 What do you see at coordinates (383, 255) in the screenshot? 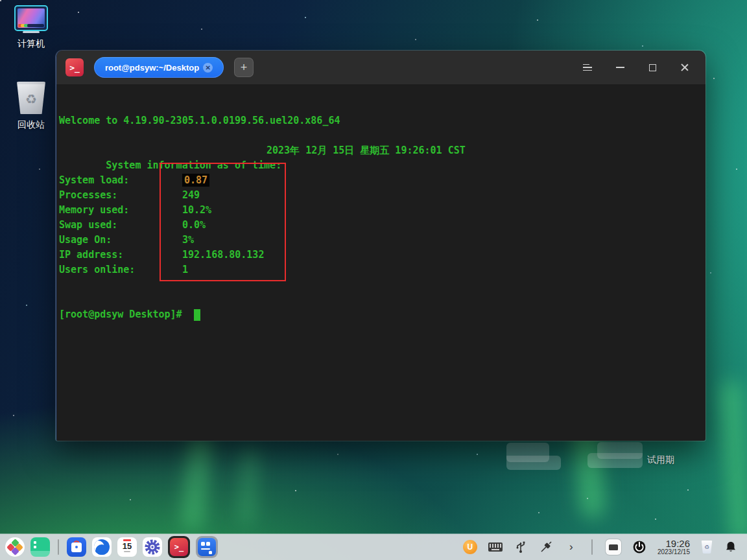
I see `sysinfo-row: IP address:192.168.80.132` at bounding box center [383, 255].